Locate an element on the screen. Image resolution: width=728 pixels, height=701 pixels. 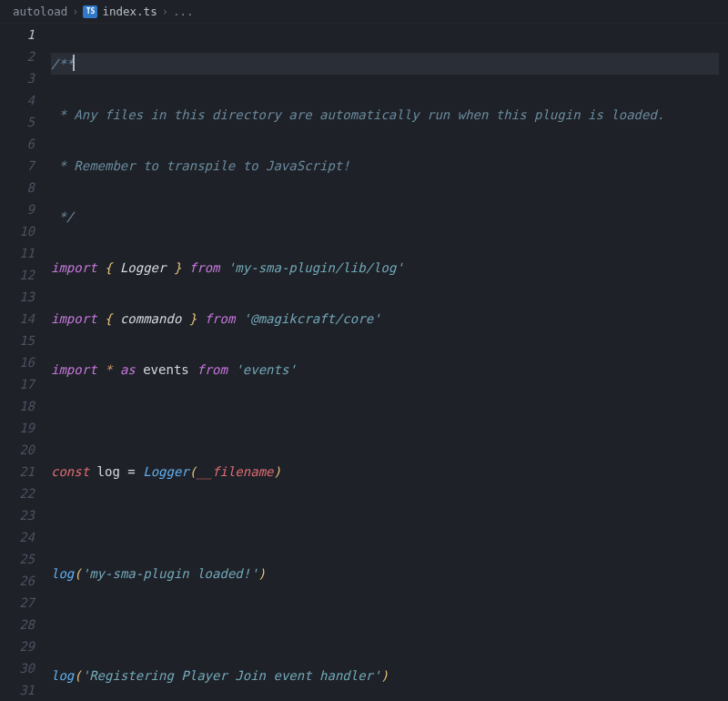
cursor-icon is located at coordinates (74, 63).